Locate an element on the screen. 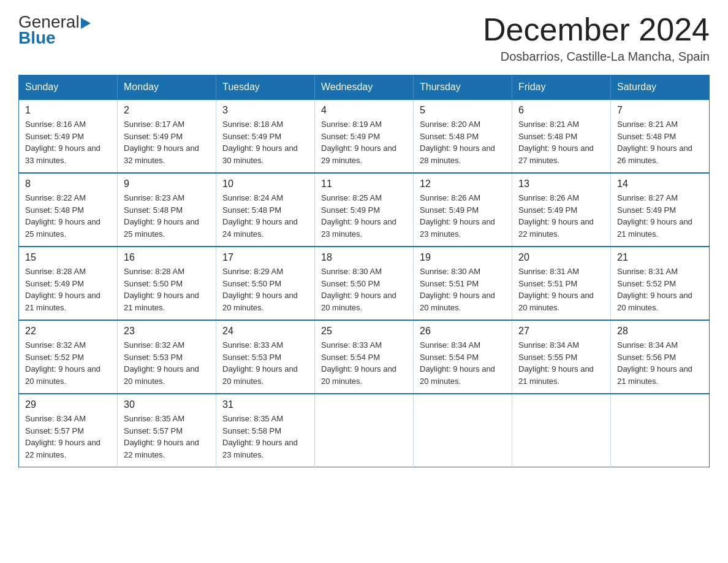 The image size is (728, 563). day-number: 28 is located at coordinates (660, 331).